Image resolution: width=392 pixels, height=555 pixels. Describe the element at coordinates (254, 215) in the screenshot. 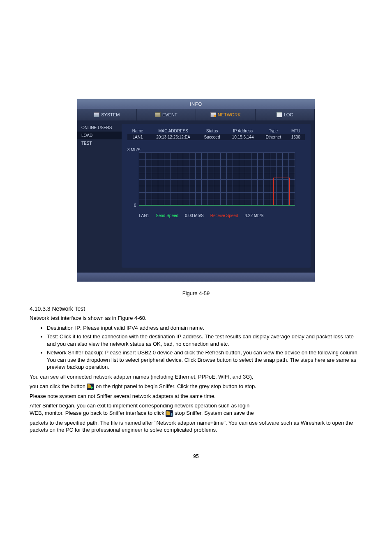

I see `legend-recv-value: 4.22 Mb/S` at that location.